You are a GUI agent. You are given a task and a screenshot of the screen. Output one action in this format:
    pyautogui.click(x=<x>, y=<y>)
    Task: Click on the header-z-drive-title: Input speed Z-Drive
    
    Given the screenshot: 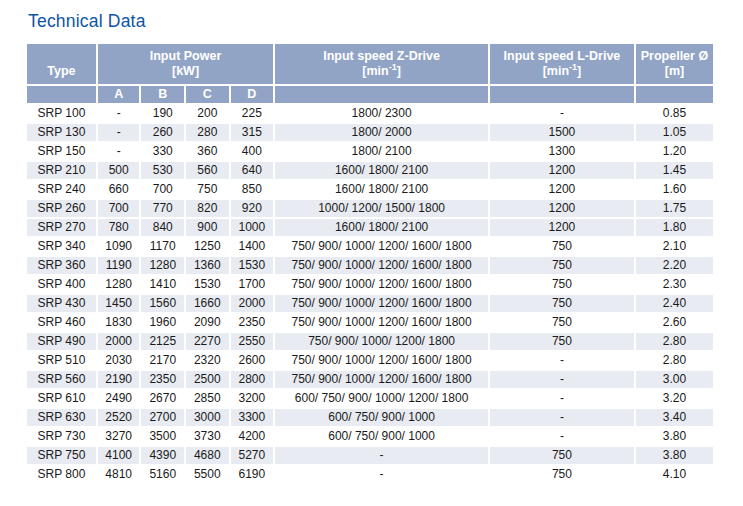 What is the action you would take?
    pyautogui.click(x=382, y=56)
    